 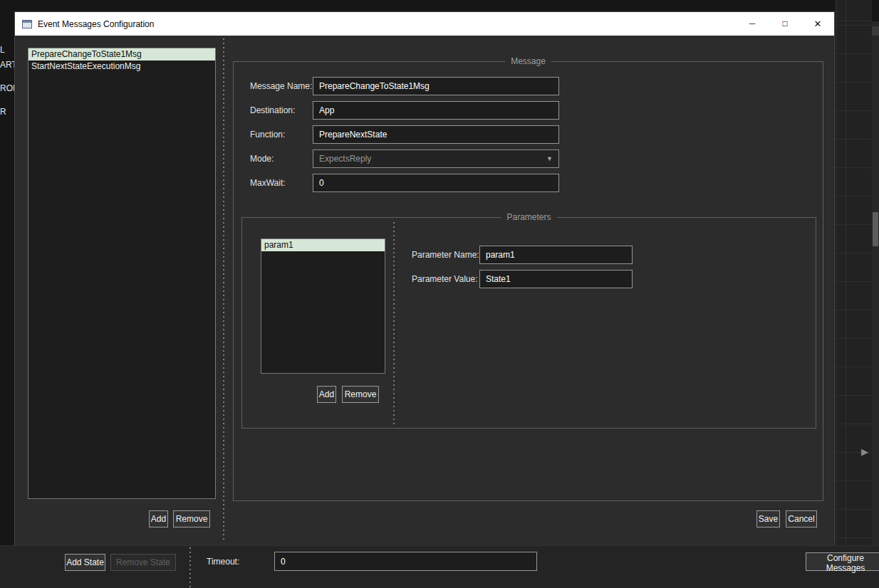 What do you see at coordinates (752, 24) in the screenshot?
I see `minimize-button: ─` at bounding box center [752, 24].